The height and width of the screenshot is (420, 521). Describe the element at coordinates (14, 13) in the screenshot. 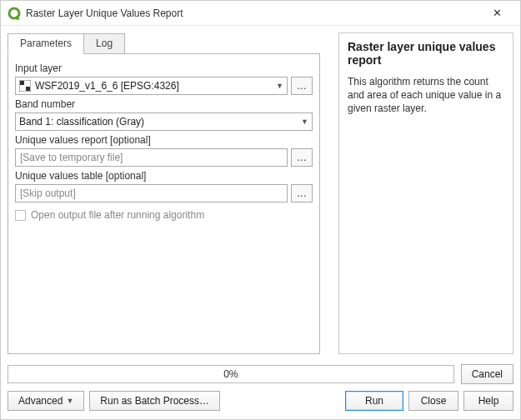

I see `app-icon` at that location.